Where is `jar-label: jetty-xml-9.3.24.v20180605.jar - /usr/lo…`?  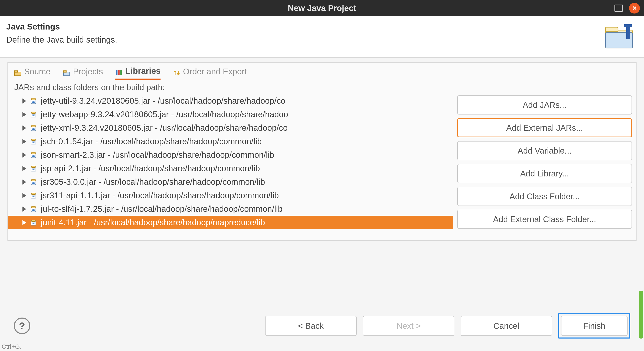 jar-label: jetty-xml-9.3.24.v20180605.jar - /usr/lo… is located at coordinates (164, 128).